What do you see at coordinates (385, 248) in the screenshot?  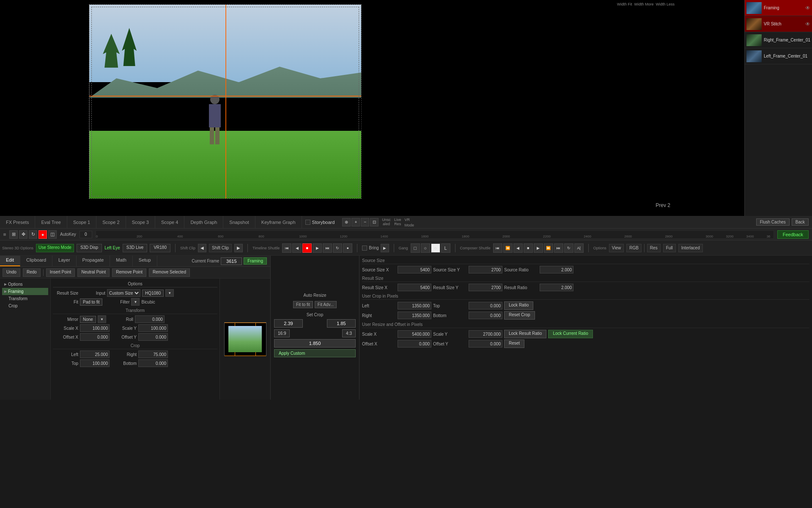 I see `bring-arrow-btn: ▶` at bounding box center [385, 248].